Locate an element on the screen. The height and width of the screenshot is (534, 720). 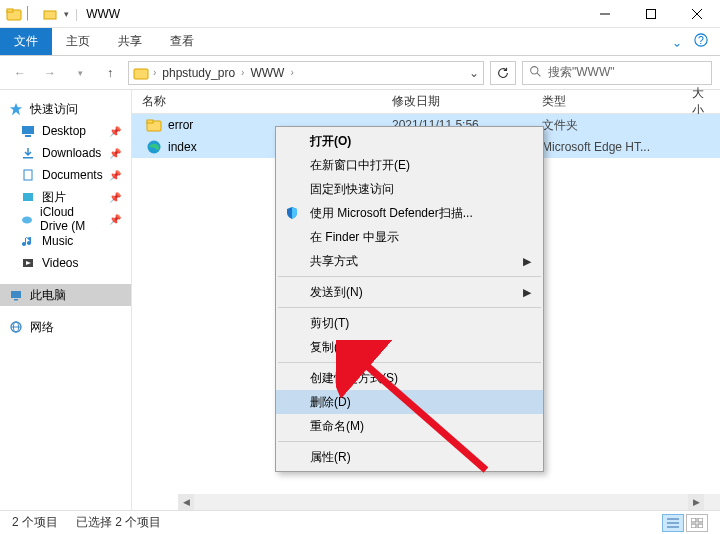
scroll-left-button: ◀ is located at coordinates (186, 502).